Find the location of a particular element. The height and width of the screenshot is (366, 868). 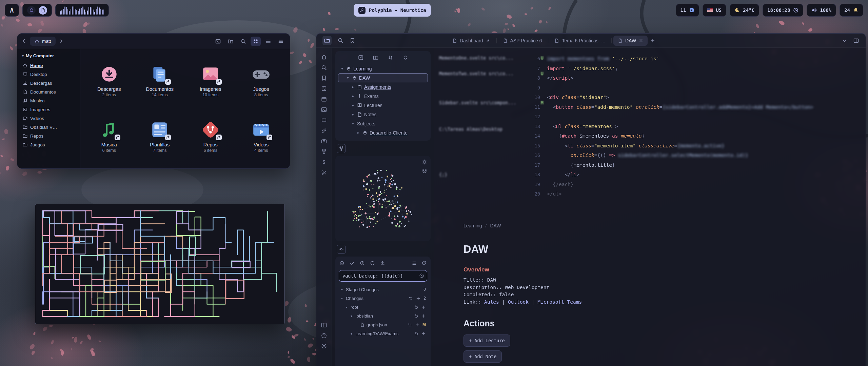

tree-item-notes: ▸Notes is located at coordinates (383, 115).